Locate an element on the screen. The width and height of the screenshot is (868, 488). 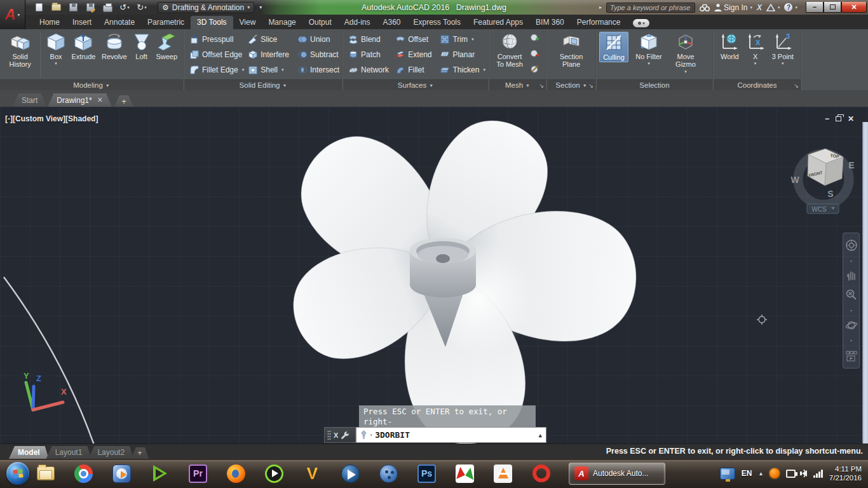
shell-button: Shell▾ is located at coordinates (271, 70).